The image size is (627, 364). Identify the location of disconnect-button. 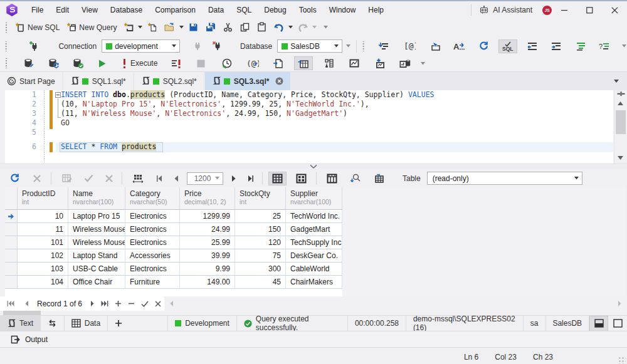
(218, 46).